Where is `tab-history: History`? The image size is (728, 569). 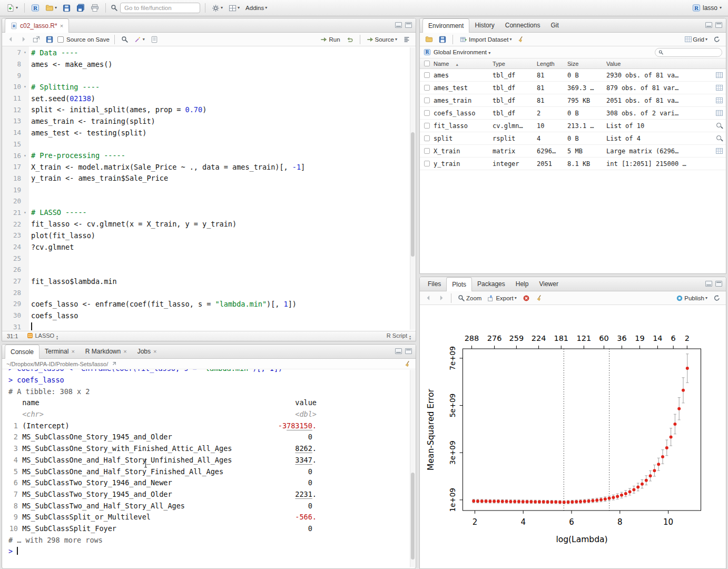
tab-history: History is located at coordinates (485, 25).